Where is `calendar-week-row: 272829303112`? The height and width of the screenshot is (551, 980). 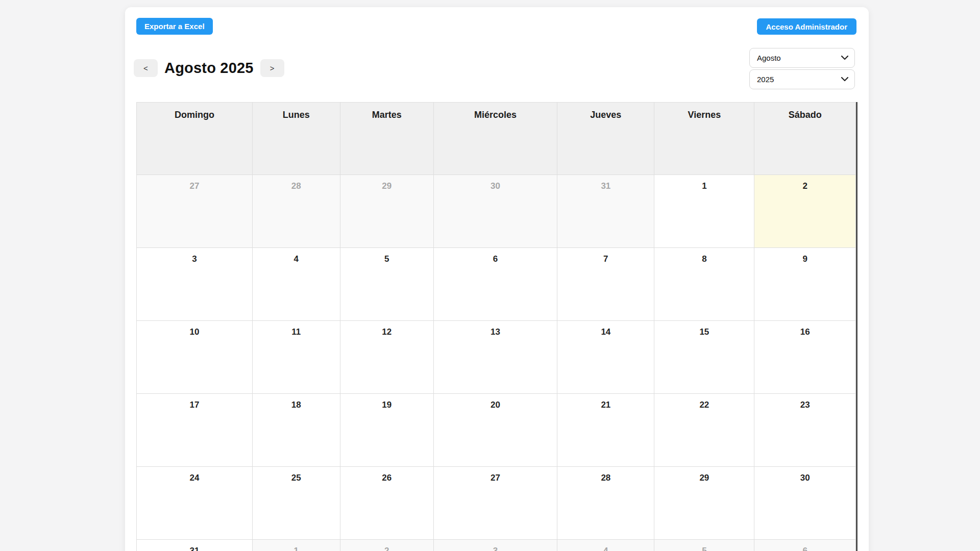
calendar-week-row: 272829303112 is located at coordinates (496, 211).